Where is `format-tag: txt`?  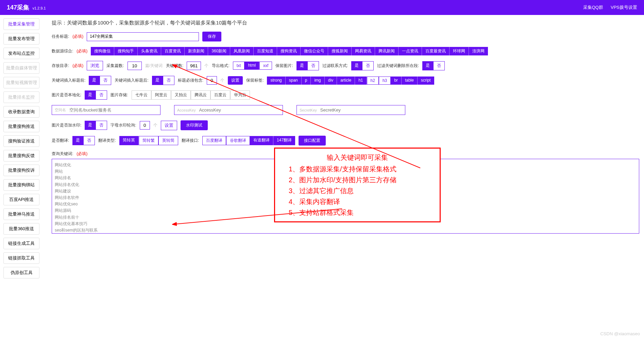 format-tag: txt is located at coordinates (239, 66).